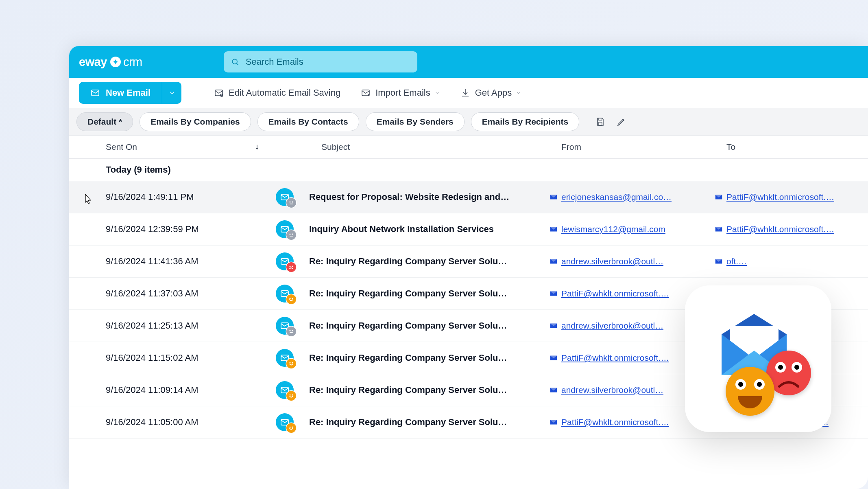  What do you see at coordinates (429, 229) in the screenshot?
I see `email-subject: Inquiry About Network Installation Servi…` at bounding box center [429, 229].